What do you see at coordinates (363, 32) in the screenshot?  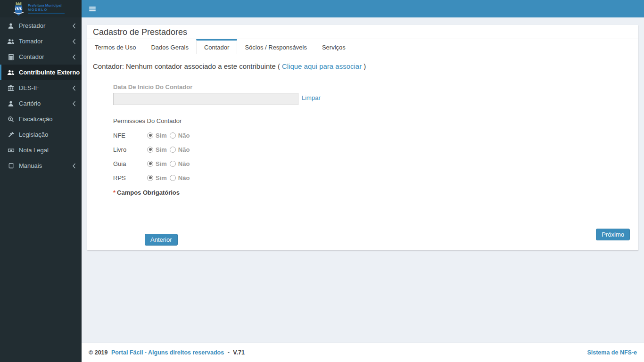 I see `page-title: Cadastro de Prestadores` at bounding box center [363, 32].